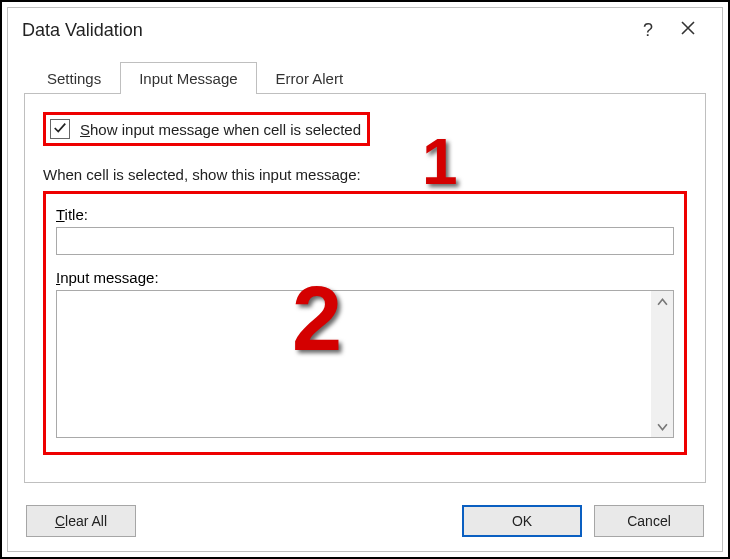  I want to click on tab-label: Settings, so click(74, 78).